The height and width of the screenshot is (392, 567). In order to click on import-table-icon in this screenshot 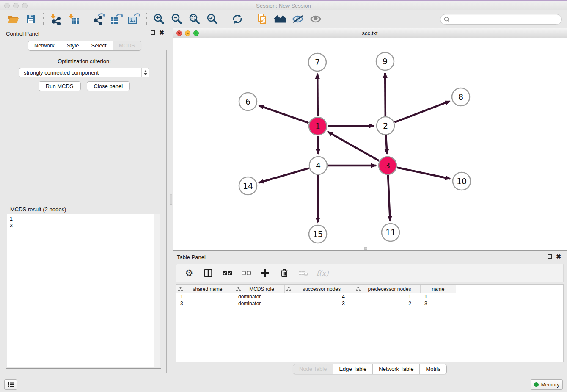, I will do `click(74, 19)`.